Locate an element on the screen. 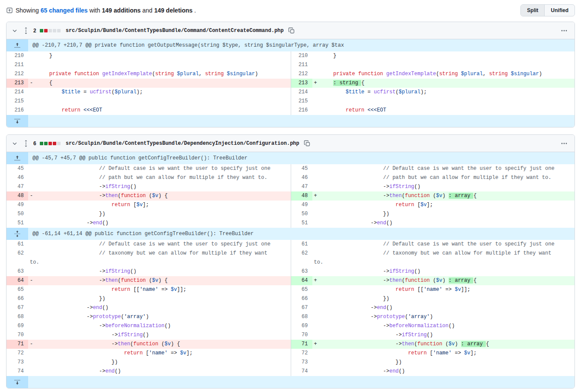  new-line-number: 69 is located at coordinates (302, 326).